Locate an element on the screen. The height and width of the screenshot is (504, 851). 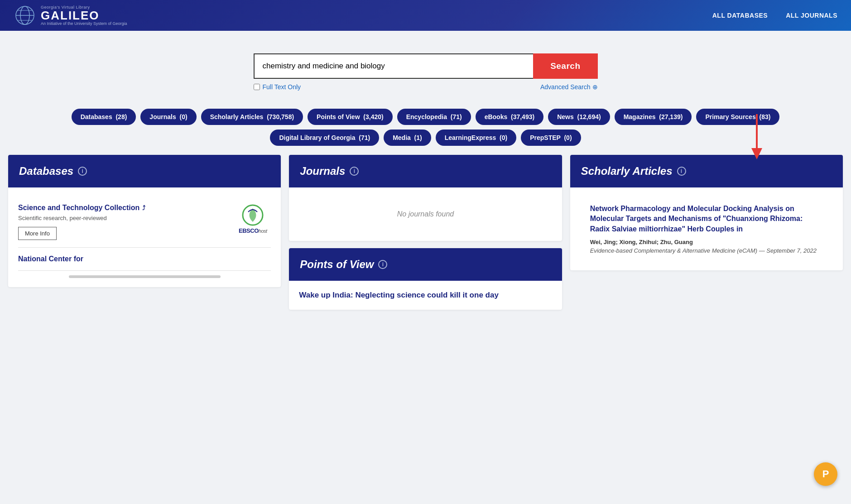
scholarly-articles-section-body: Network Pharmacology and Molecular Docki… is located at coordinates (707, 229).